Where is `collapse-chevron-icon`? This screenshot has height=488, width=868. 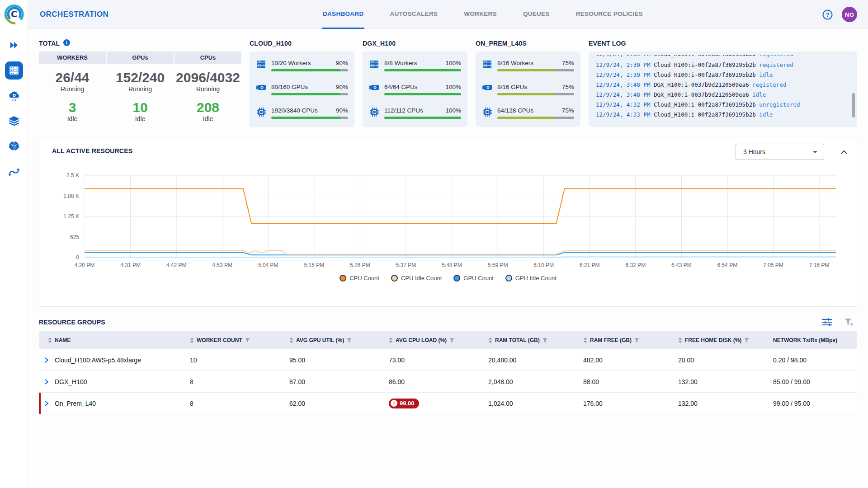
collapse-chevron-icon is located at coordinates (844, 152).